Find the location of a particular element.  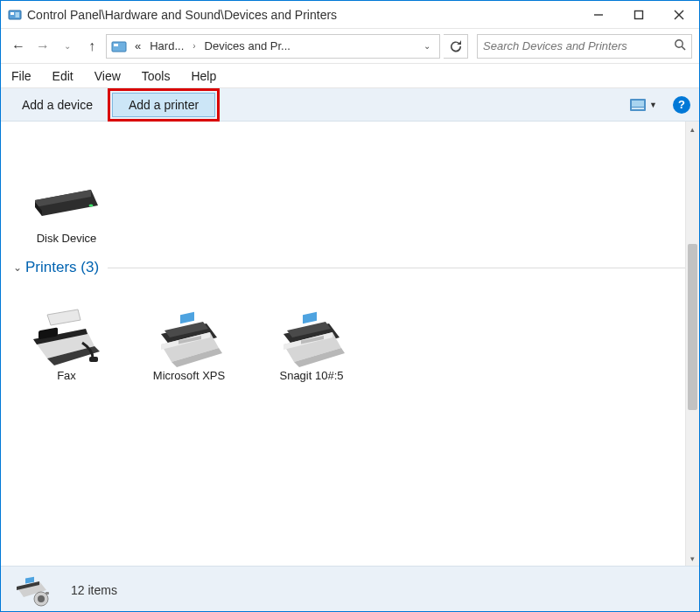

chevron-down-icon: ▼ is located at coordinates (653, 105).